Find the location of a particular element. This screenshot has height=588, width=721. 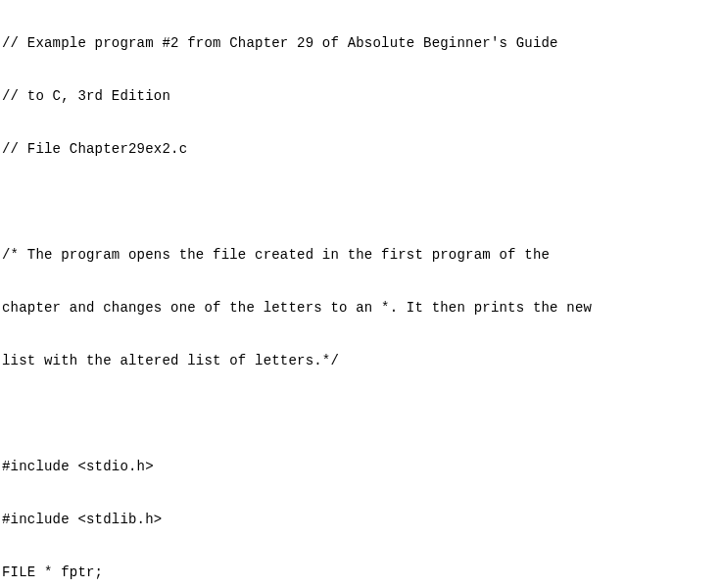

code-line: FILE * fptr; is located at coordinates (361, 572).